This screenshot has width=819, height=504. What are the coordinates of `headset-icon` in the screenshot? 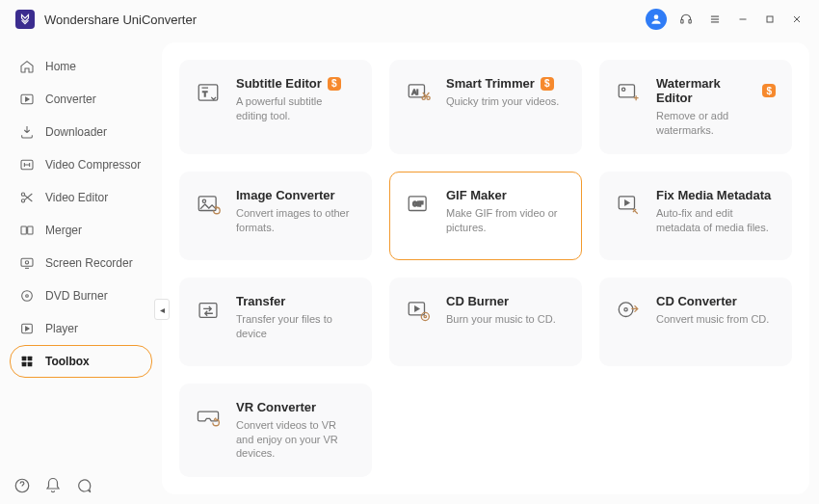 It's located at (686, 19).